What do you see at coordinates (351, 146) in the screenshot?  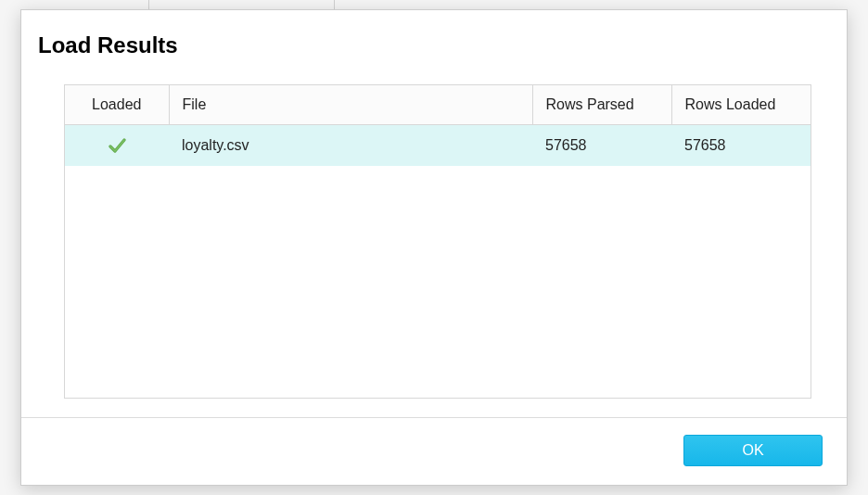 I see `cell-file: loyalty.csv` at bounding box center [351, 146].